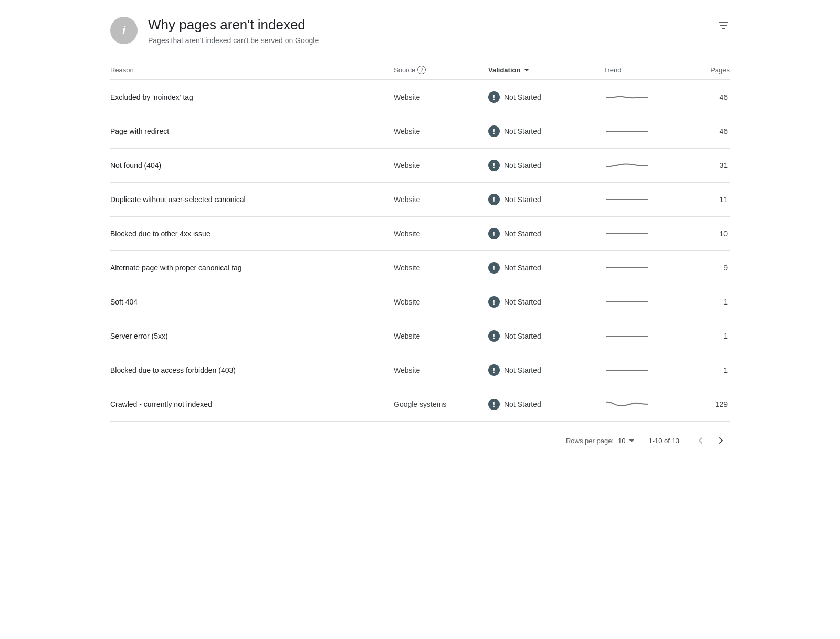 This screenshot has width=840, height=639. What do you see at coordinates (700, 441) in the screenshot?
I see `prev-page-button` at bounding box center [700, 441].